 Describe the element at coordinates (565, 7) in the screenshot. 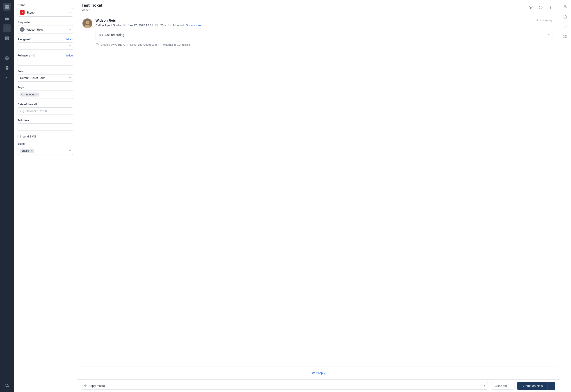

I see `user-profile-icon` at that location.